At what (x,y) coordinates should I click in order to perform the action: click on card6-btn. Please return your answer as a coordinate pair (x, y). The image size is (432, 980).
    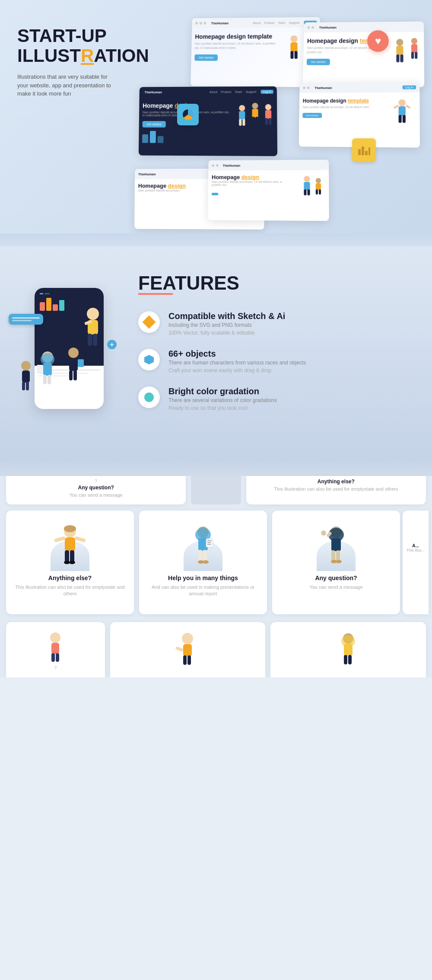
    Looking at the image, I should click on (215, 194).